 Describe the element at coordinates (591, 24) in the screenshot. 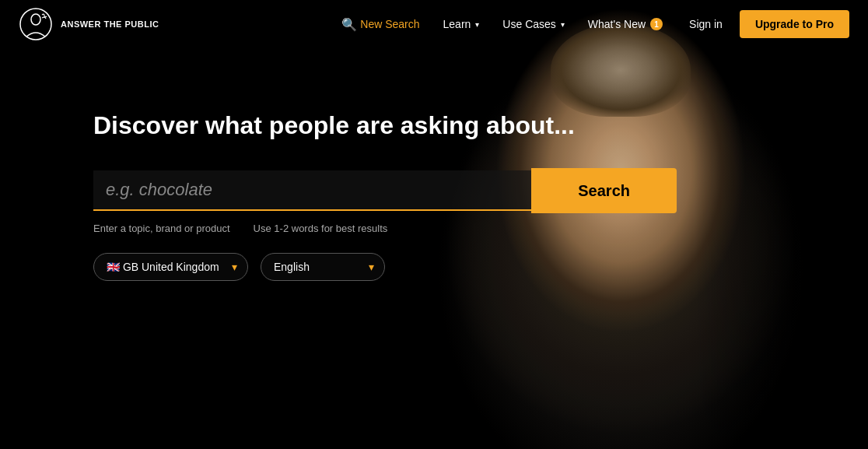

I see `nav-links: 🔍 New Search Learn ▾ Use Cases ▾ What's …` at that location.